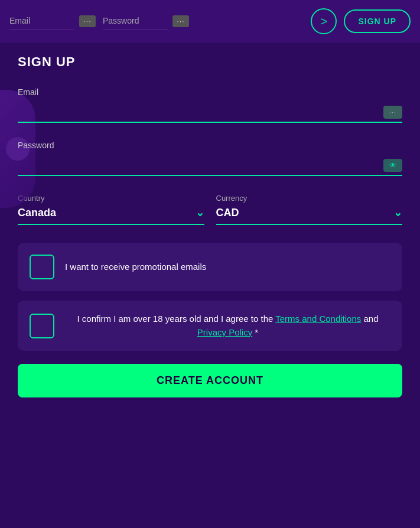 This screenshot has width=420, height=528. What do you see at coordinates (42, 21) in the screenshot?
I see `top-email-input` at bounding box center [42, 21].